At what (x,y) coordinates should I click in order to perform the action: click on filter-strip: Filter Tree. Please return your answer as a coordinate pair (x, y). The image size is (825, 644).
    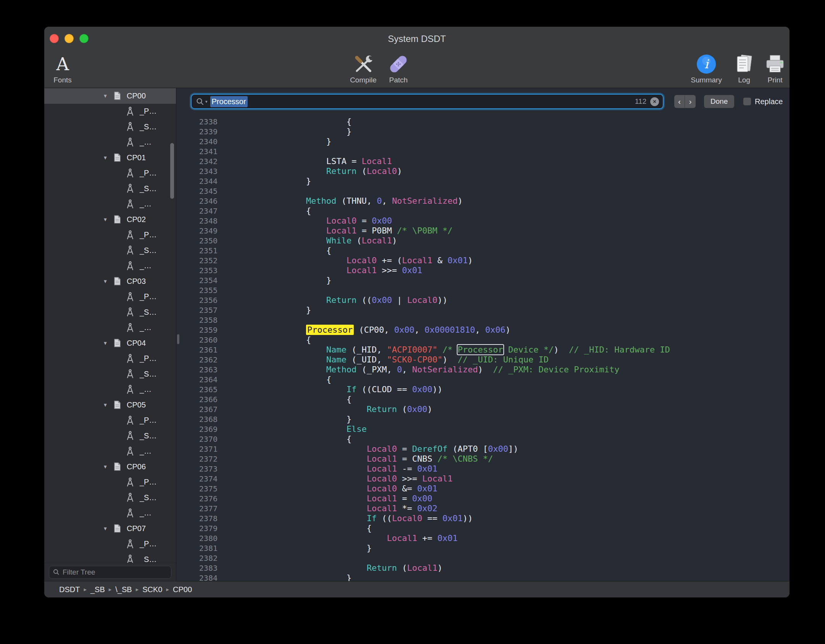
    Looking at the image, I should click on (110, 572).